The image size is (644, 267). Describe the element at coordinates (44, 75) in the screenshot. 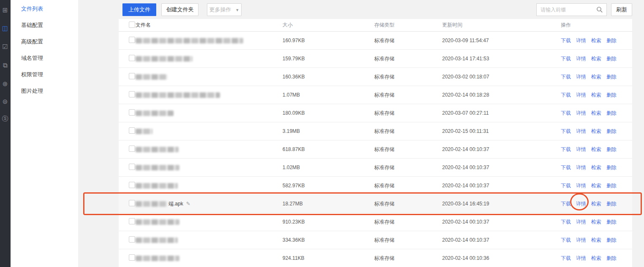

I see `sidebar-item-5: 权限管理` at that location.